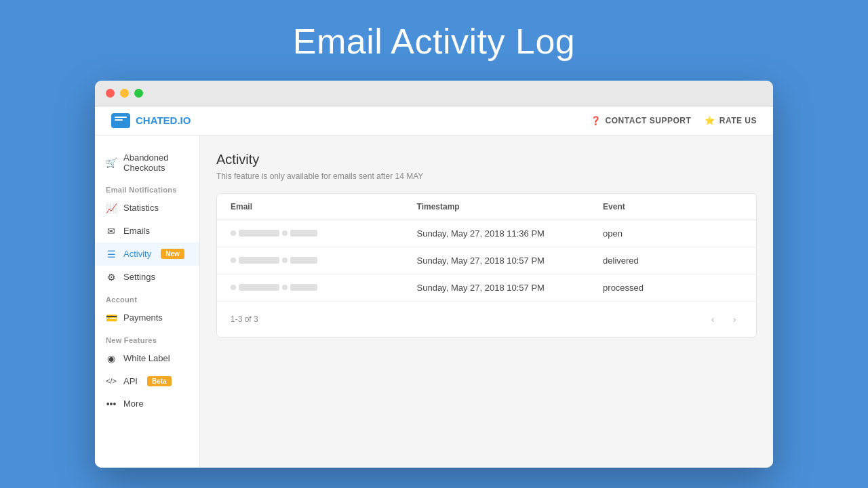 The width and height of the screenshot is (868, 488). What do you see at coordinates (673, 233) in the screenshot?
I see `event-cell-1: open` at bounding box center [673, 233].